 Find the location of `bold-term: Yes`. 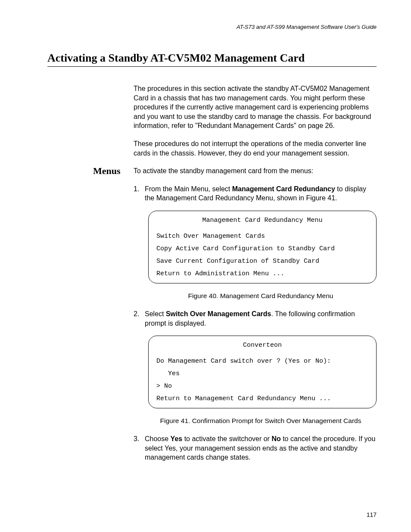

bold-term: Yes is located at coordinates (177, 439).